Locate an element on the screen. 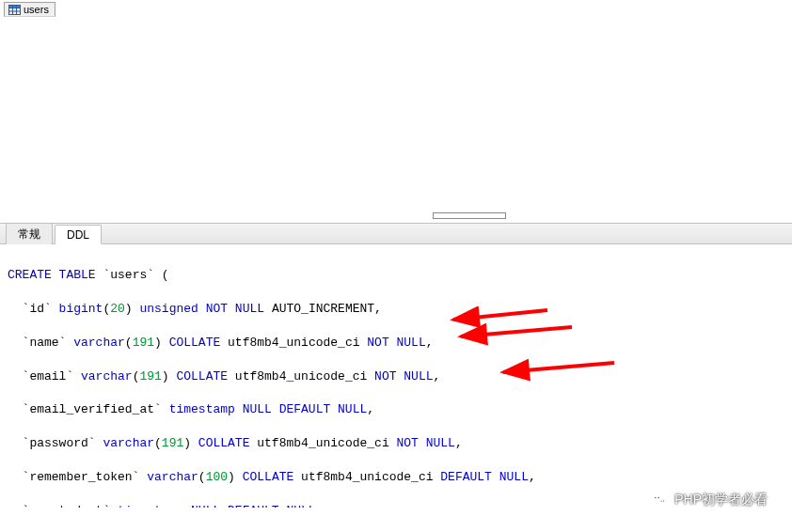 The height and width of the screenshot is (532, 792). splitter-handle is located at coordinates (469, 216).